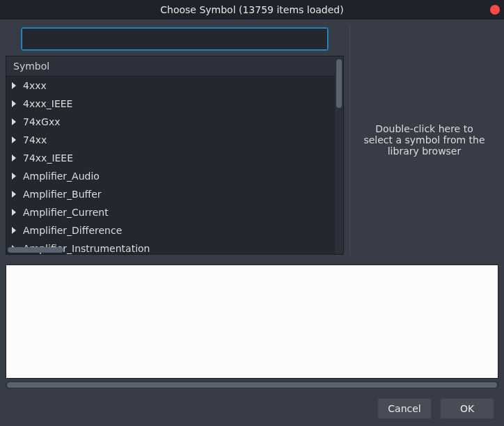  I want to click on ok-button: OK, so click(467, 409).